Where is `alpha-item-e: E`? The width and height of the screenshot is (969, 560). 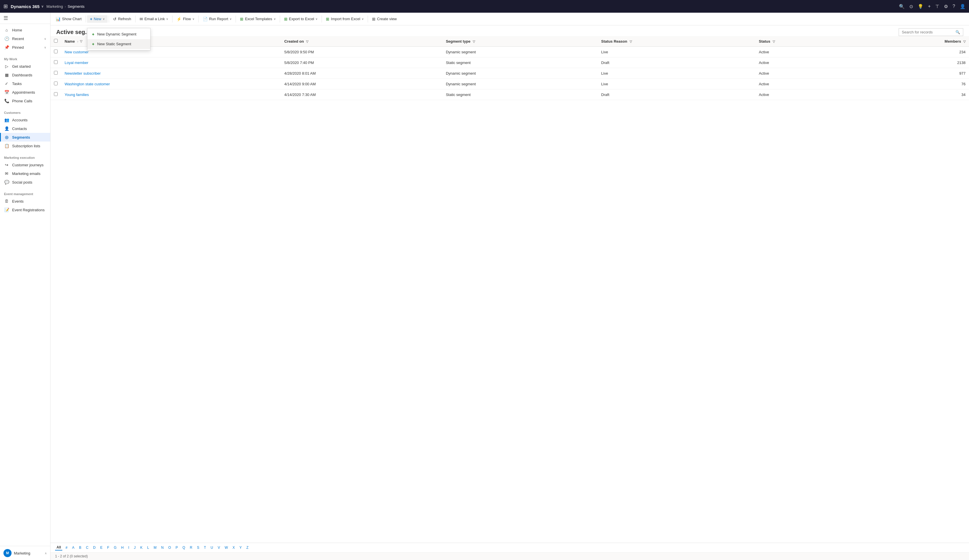 alpha-item-e: E is located at coordinates (101, 548).